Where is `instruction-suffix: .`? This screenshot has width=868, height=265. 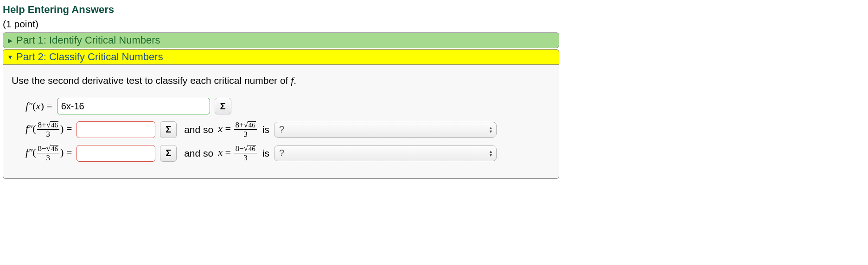
instruction-suffix: . is located at coordinates (295, 81).